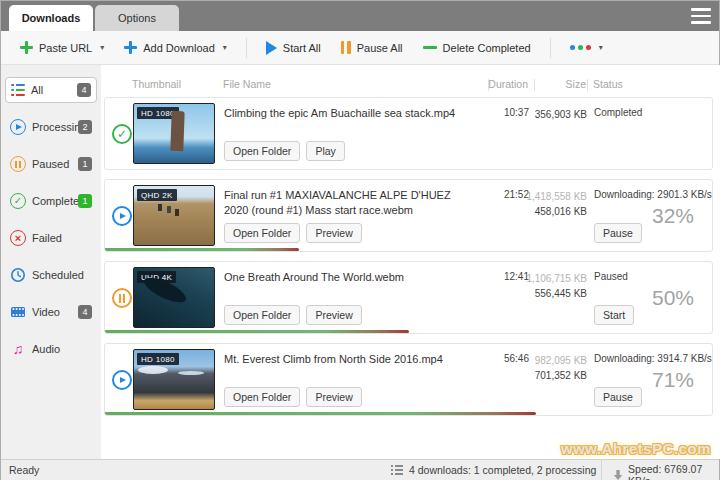 This screenshot has width=720, height=480. Describe the element at coordinates (24, 470) in the screenshot. I see `ready-status: Ready` at that location.